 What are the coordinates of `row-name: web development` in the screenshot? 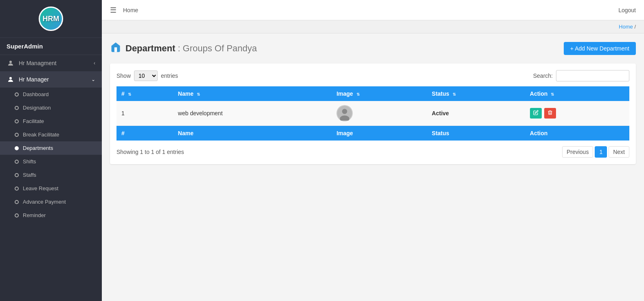 It's located at (253, 113).